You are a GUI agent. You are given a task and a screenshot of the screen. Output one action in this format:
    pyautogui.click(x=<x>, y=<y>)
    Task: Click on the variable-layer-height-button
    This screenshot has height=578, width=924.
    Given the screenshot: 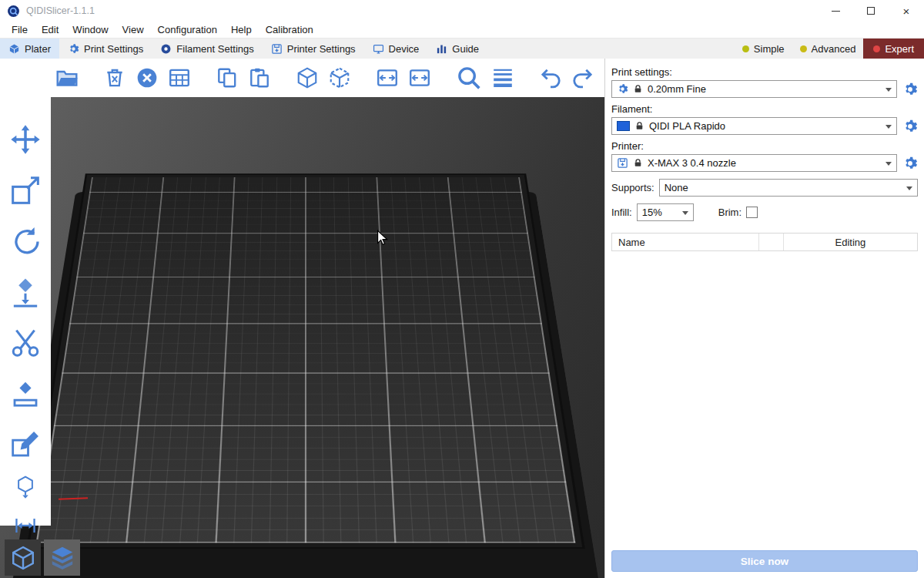 What is the action you would take?
    pyautogui.click(x=503, y=78)
    